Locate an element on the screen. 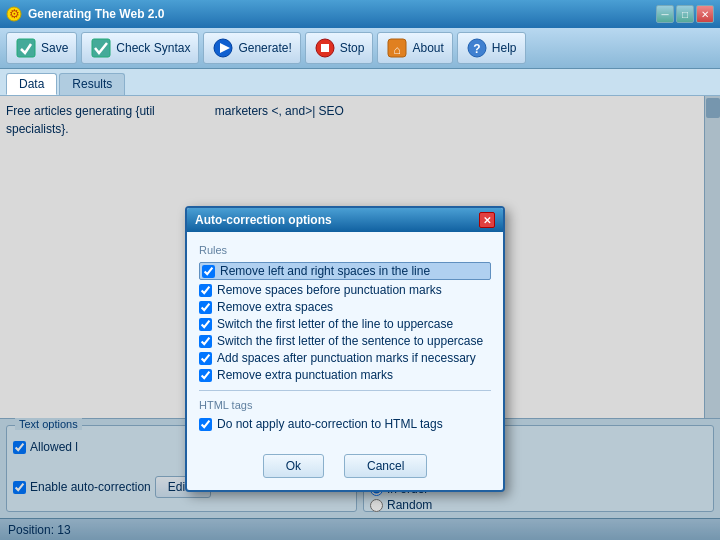 The height and width of the screenshot is (540, 720). save-button: Save is located at coordinates (42, 48).